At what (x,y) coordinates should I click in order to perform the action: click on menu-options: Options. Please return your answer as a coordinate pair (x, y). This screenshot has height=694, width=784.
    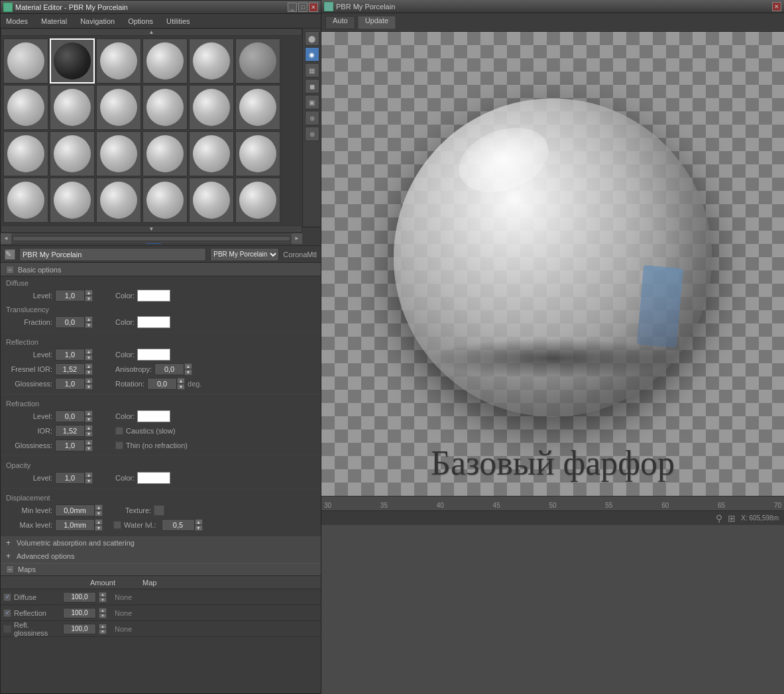
    Looking at the image, I should click on (140, 21).